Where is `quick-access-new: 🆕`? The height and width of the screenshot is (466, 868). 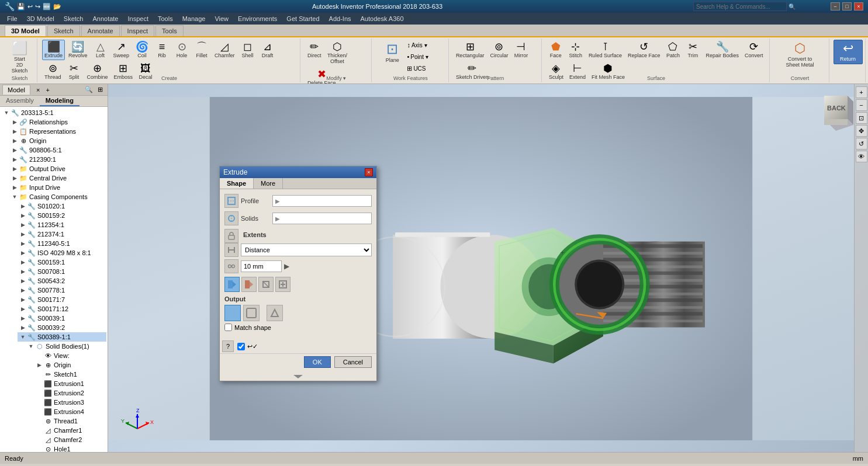 quick-access-new: 🆕 is located at coordinates (47, 7).